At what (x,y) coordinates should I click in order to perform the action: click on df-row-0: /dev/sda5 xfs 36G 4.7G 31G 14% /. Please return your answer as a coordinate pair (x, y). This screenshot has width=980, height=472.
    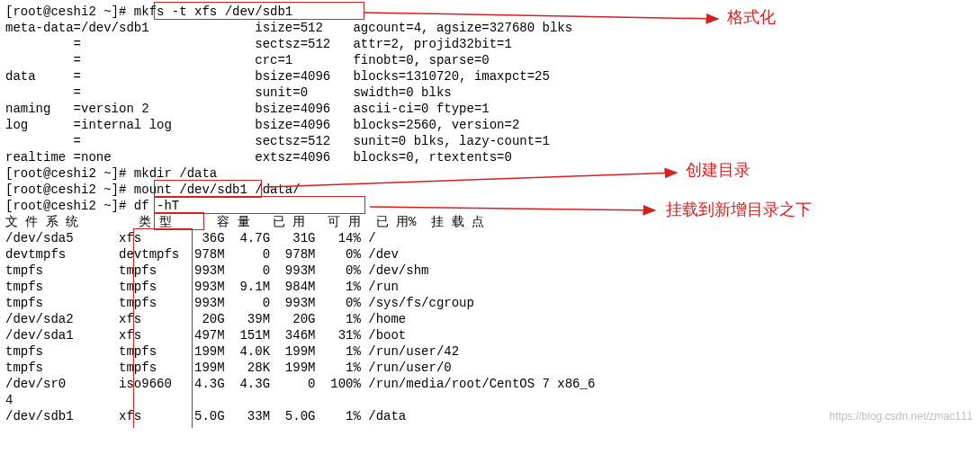
    Looking at the image, I should click on (490, 238).